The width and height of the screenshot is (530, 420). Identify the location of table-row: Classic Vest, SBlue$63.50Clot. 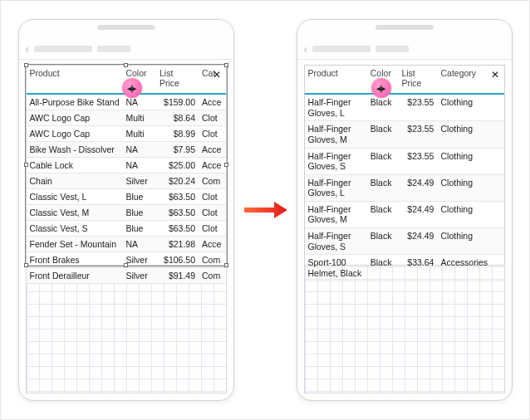
(126, 229).